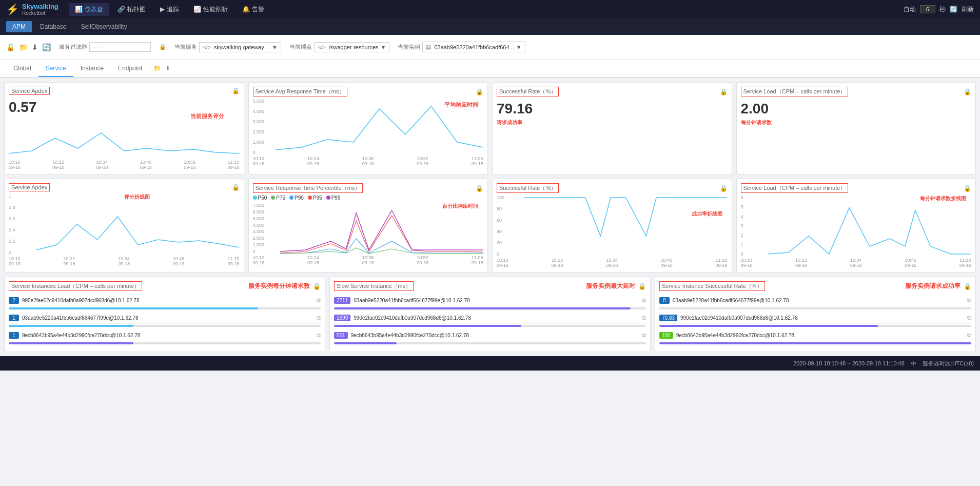 The image size is (980, 486). Describe the element at coordinates (23, 69) in the screenshot. I see `tab-global: Global` at that location.